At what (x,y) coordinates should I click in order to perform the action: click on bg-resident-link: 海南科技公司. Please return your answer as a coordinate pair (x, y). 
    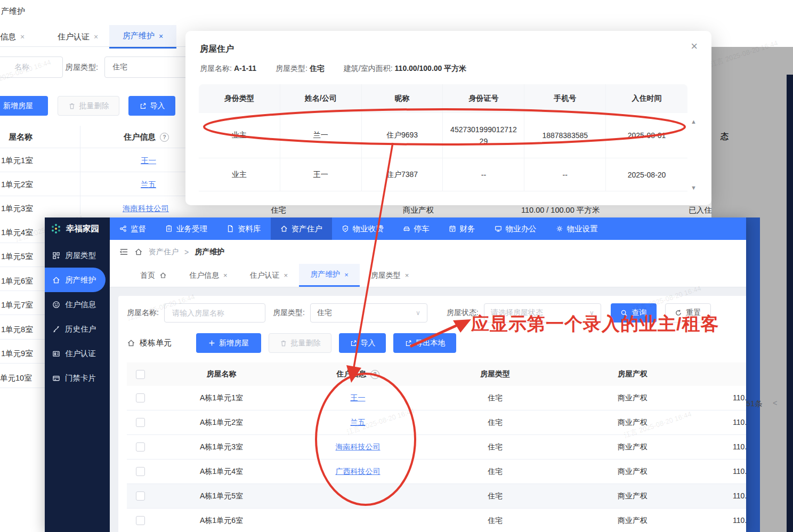
    Looking at the image, I should click on (146, 209).